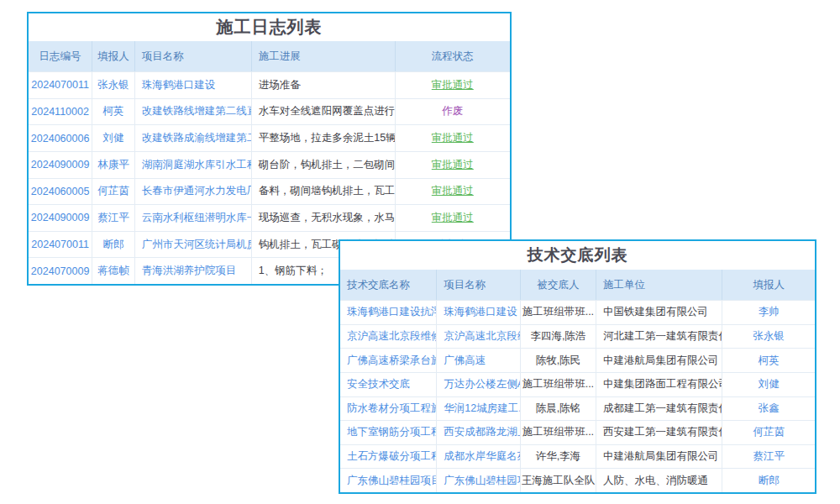  I want to click on cell-progress: 砌台阶，钩机排土，二包砌间..., so click(324, 165).